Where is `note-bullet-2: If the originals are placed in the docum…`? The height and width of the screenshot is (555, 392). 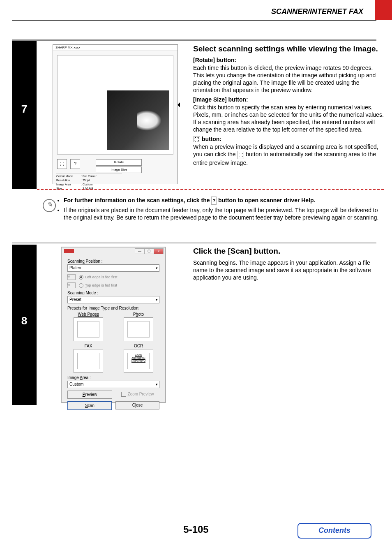
note-bullet-2: If the originals are placed in the docum… is located at coordinates (224, 214).